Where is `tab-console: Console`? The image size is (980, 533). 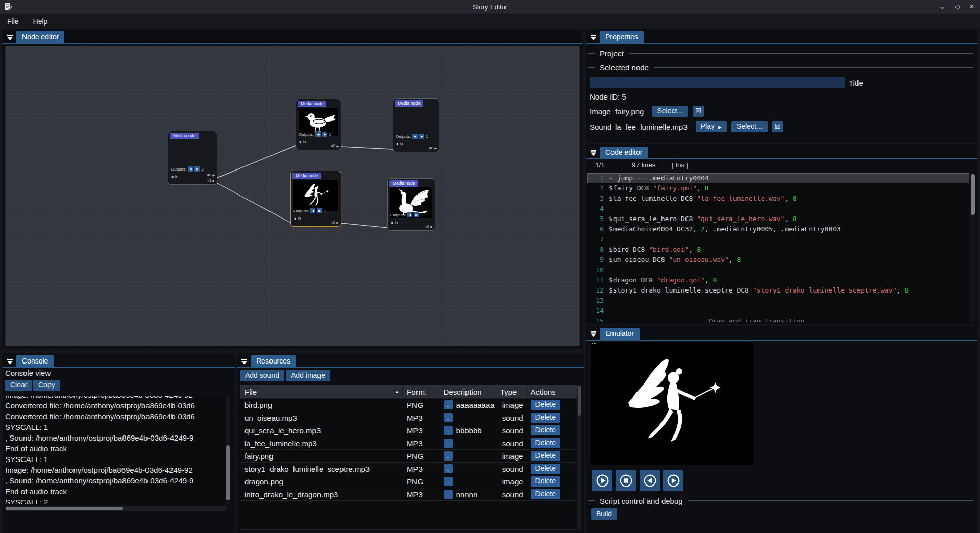
tab-console: Console is located at coordinates (35, 361).